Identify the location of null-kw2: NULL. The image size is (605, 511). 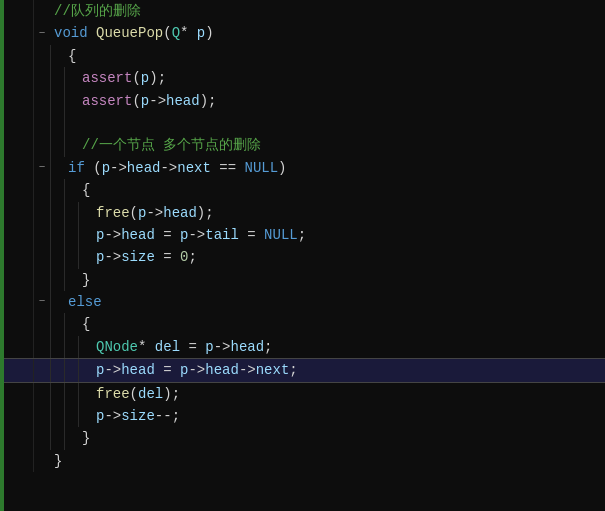
(281, 235).